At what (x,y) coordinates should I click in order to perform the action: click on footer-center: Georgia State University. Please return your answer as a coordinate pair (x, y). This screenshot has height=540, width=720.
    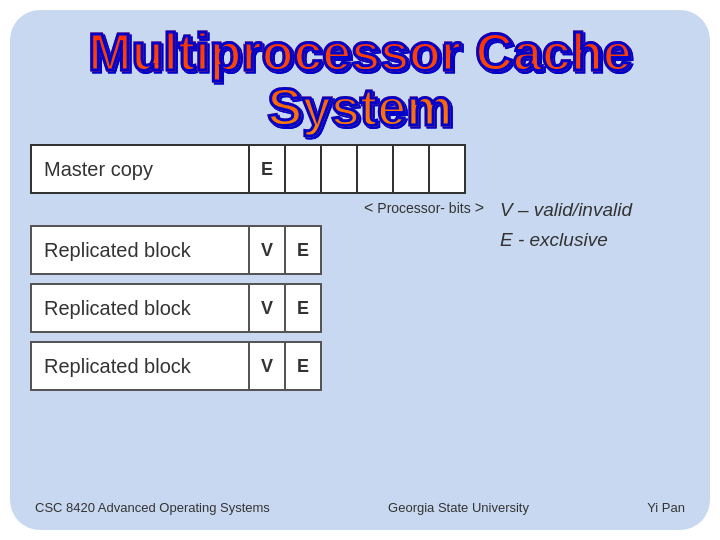
    Looking at the image, I should click on (458, 508).